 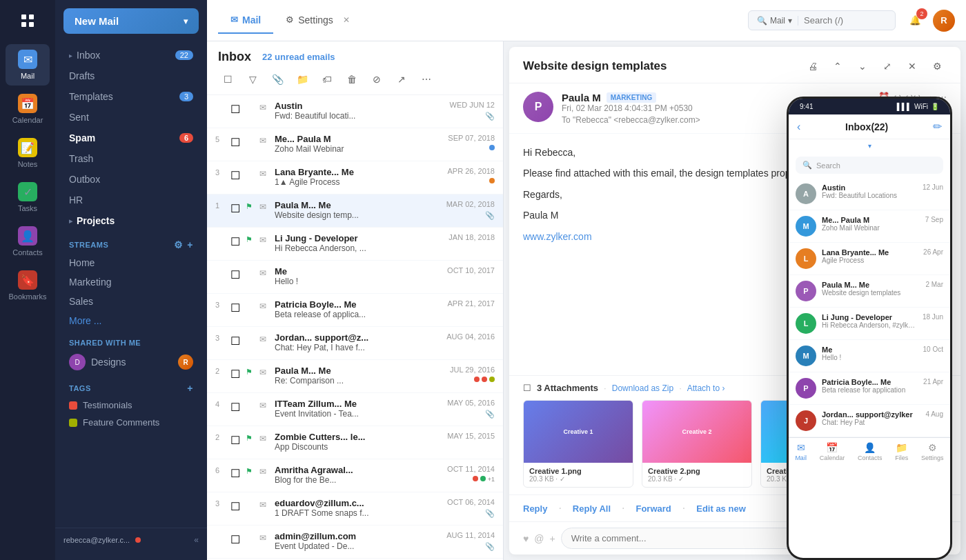 What do you see at coordinates (832, 452) in the screenshot?
I see `phone-nav-calendar: 📅 Calendar` at bounding box center [832, 452].